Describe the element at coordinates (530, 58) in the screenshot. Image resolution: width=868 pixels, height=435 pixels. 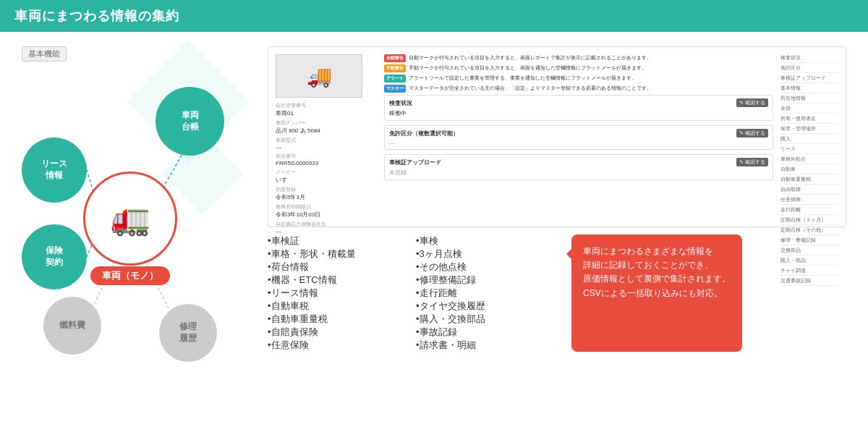
I see `alert-red-text: 自動マークが付与されている項目を入力すると、画面レポートで集計が表示に記載される…` at that location.